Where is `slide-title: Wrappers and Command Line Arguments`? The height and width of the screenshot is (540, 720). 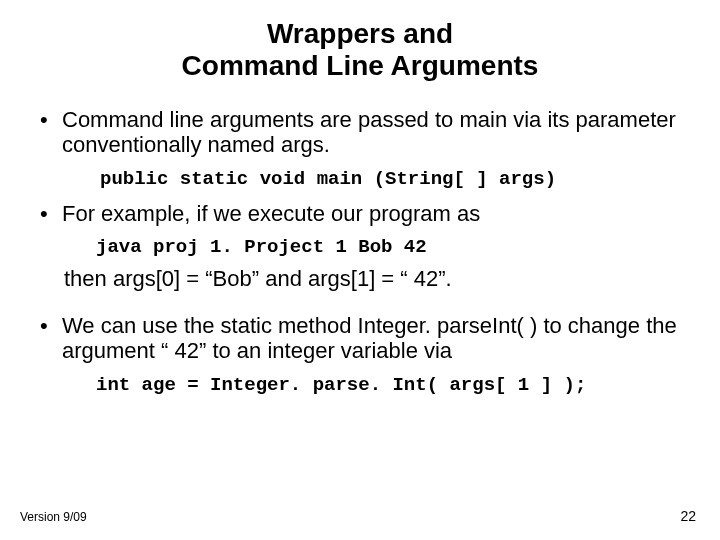 slide-title: Wrappers and Command Line Arguments is located at coordinates (360, 50).